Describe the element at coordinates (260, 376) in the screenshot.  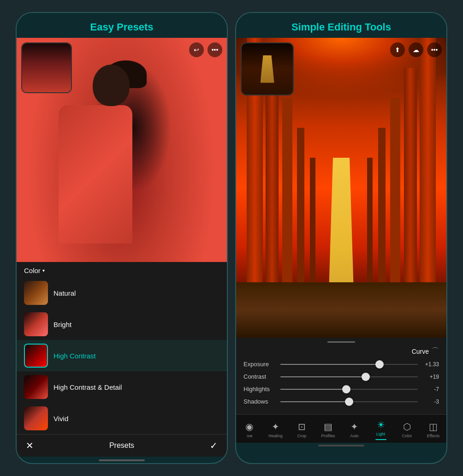
I see `contrast-label: Contrast` at that location.